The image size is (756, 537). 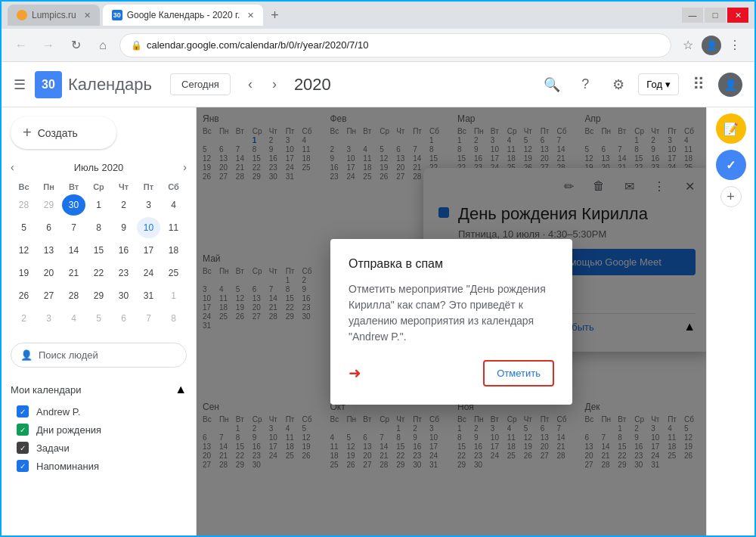 What do you see at coordinates (730, 85) in the screenshot?
I see `user-avatar: 👤` at bounding box center [730, 85].